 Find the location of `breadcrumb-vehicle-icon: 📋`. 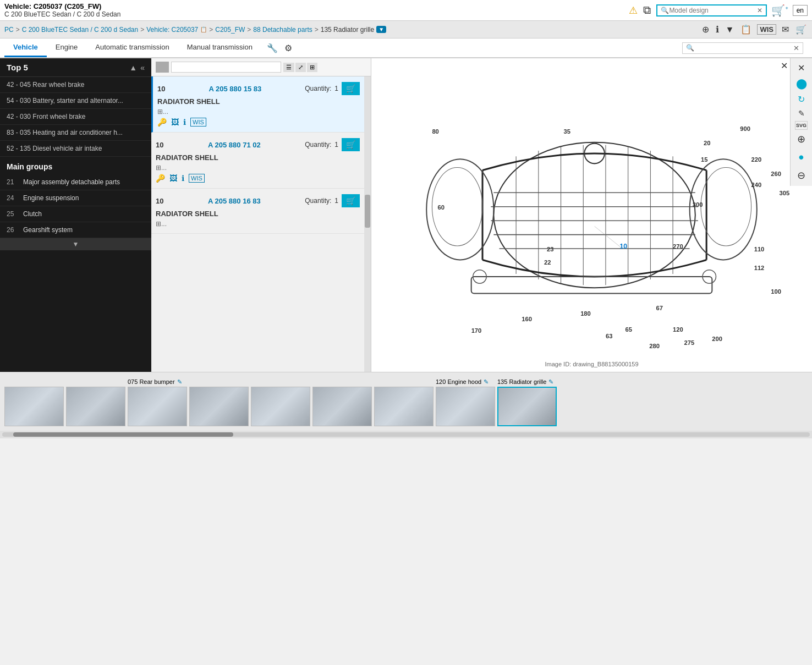

breadcrumb-vehicle-icon: 📋 is located at coordinates (204, 30).